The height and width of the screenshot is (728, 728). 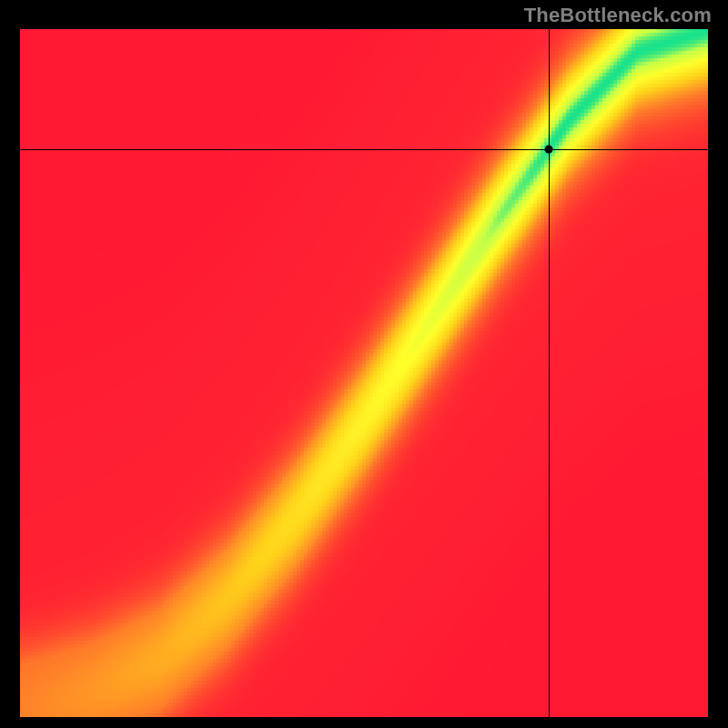 I want to click on attribution-label: TheBottleneck.com, so click(x=618, y=15).